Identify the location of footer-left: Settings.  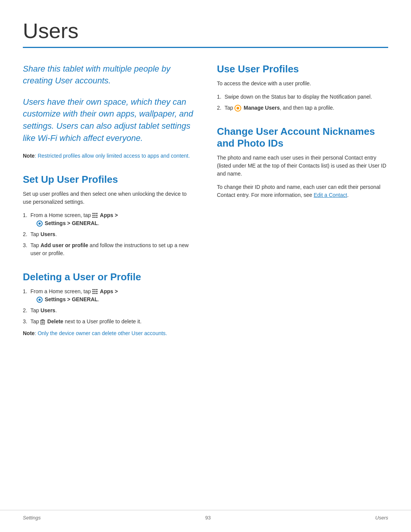
(32, 518).